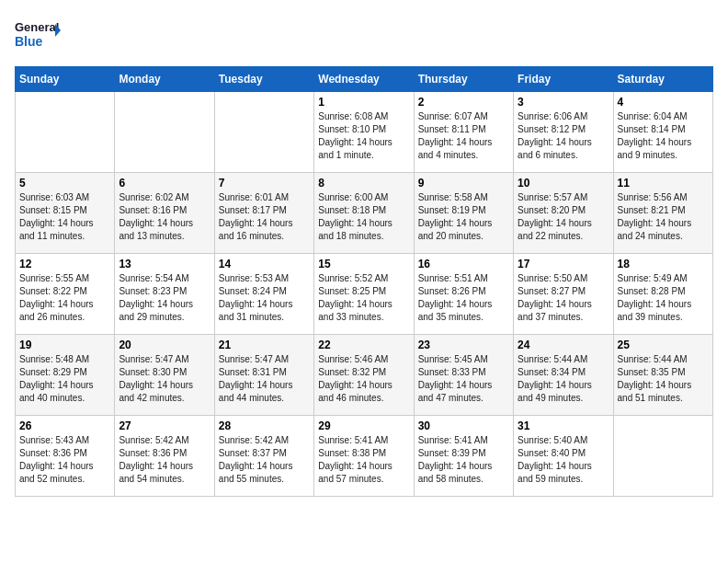  I want to click on day-detail: Sunrise: 5:55 AM Sunset: 8:22 PM Dayligh…, so click(64, 298).